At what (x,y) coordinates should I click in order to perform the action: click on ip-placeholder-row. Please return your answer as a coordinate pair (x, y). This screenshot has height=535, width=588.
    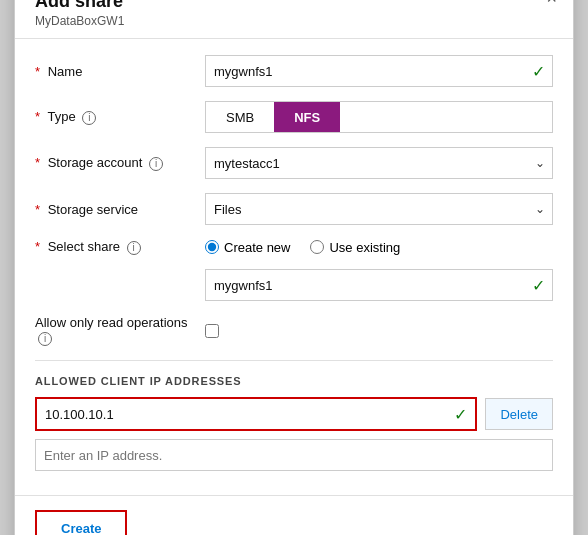
    Looking at the image, I should click on (294, 455).